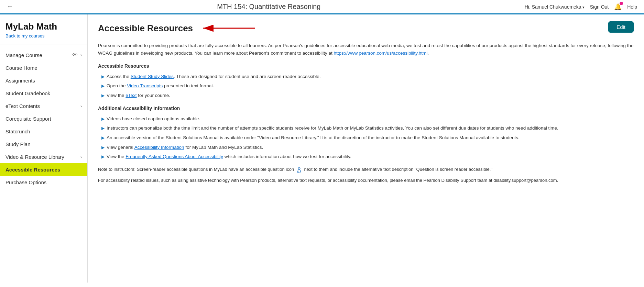  Describe the element at coordinates (44, 27) in the screenshot. I see `sidebar-brand: MyLab Math Back to my courses` at that location.